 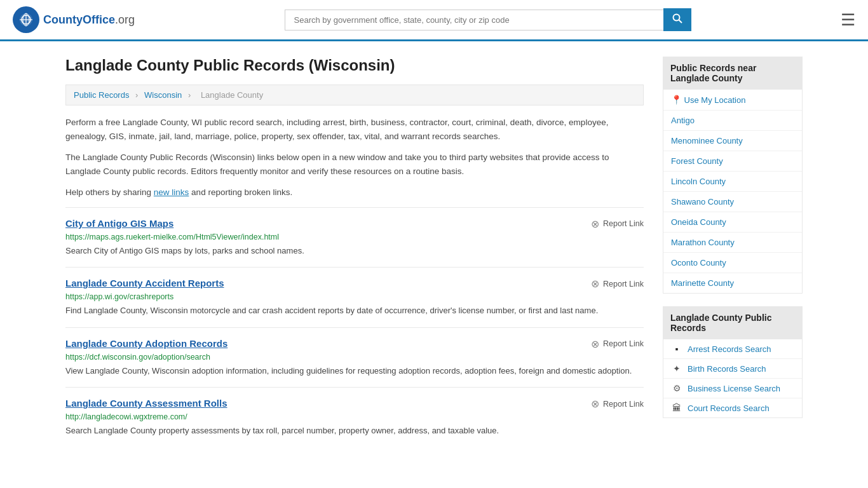 What do you see at coordinates (618, 283) in the screenshot?
I see `report-link-1: ⊗ Report Link` at bounding box center [618, 283].